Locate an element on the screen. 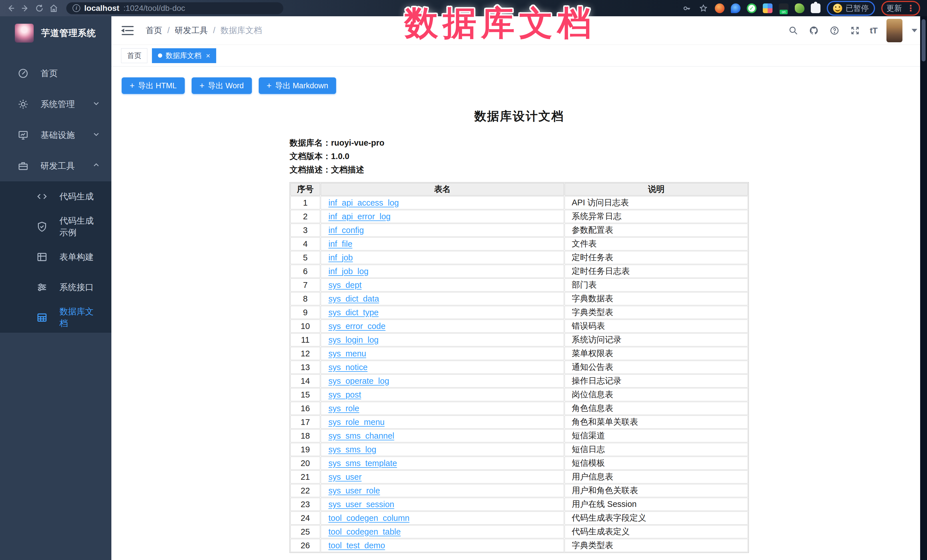  sidebar-item-devtools: 研发工具 is located at coordinates (56, 166).